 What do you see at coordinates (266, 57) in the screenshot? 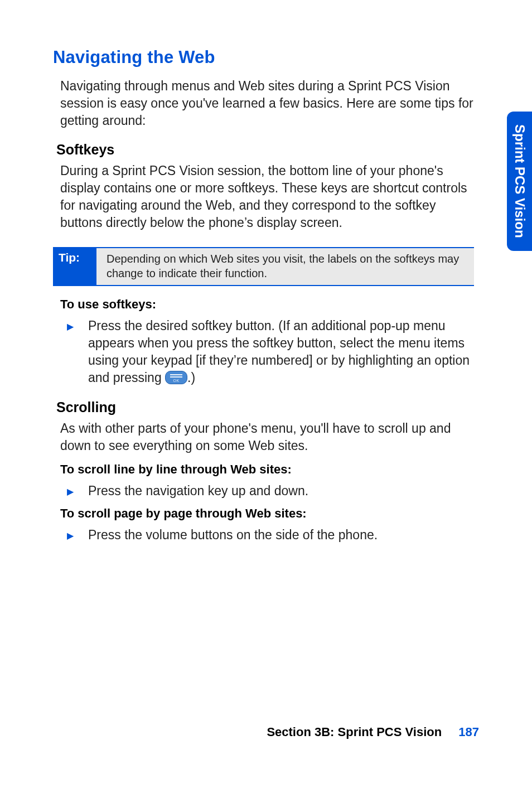
I see `page-title: Navigating the Web` at bounding box center [266, 57].